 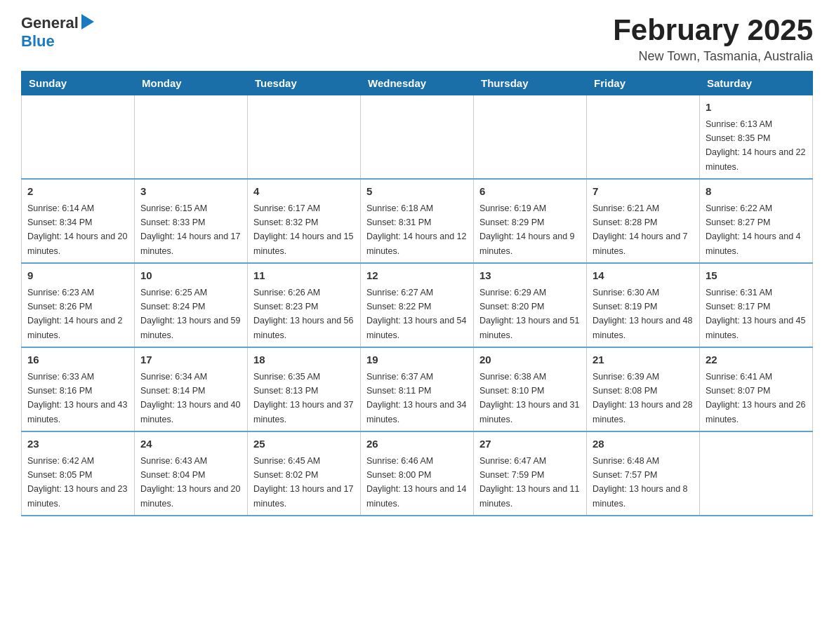 What do you see at coordinates (757, 389) in the screenshot?
I see `day-cell: 22Sunrise: 6:41 AMSunset: 8:07 PMDayligh…` at bounding box center [757, 389].